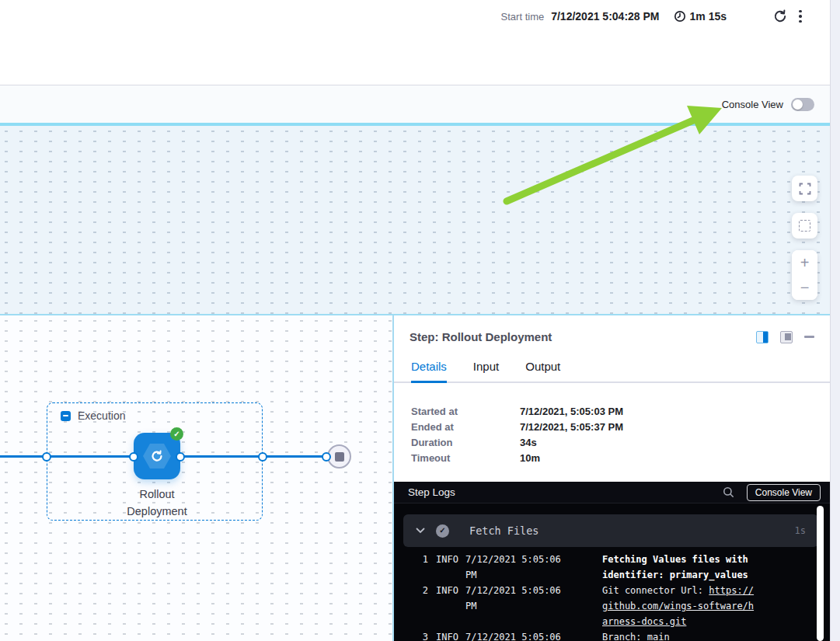 Image resolution: width=840 pixels, height=641 pixels. Describe the element at coordinates (420, 104) in the screenshot. I see `console-view-band: Console View` at that location.